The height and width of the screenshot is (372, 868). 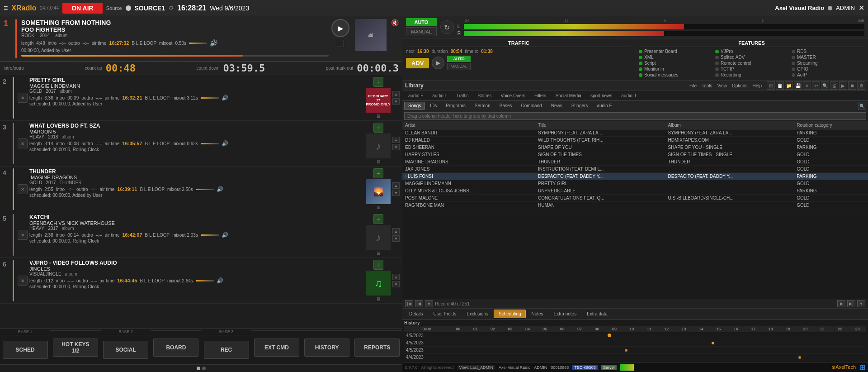 What do you see at coordinates (126, 350) in the screenshot?
I see `social-button: SOCIAL` at bounding box center [126, 350].